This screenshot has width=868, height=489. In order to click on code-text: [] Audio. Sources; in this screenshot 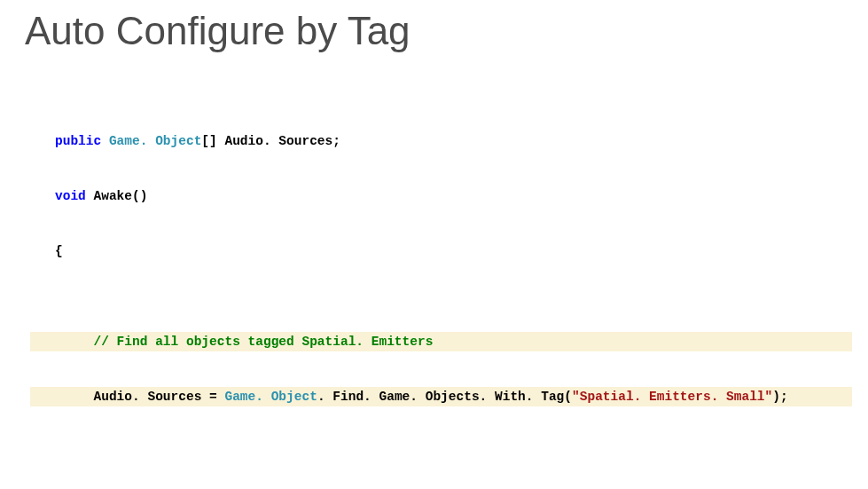, I will do `click(271, 141)`.